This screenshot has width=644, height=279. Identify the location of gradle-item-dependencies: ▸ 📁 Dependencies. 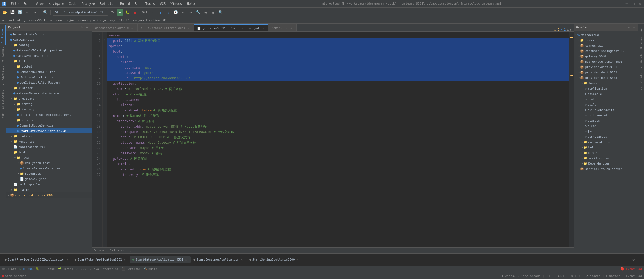
(606, 163).